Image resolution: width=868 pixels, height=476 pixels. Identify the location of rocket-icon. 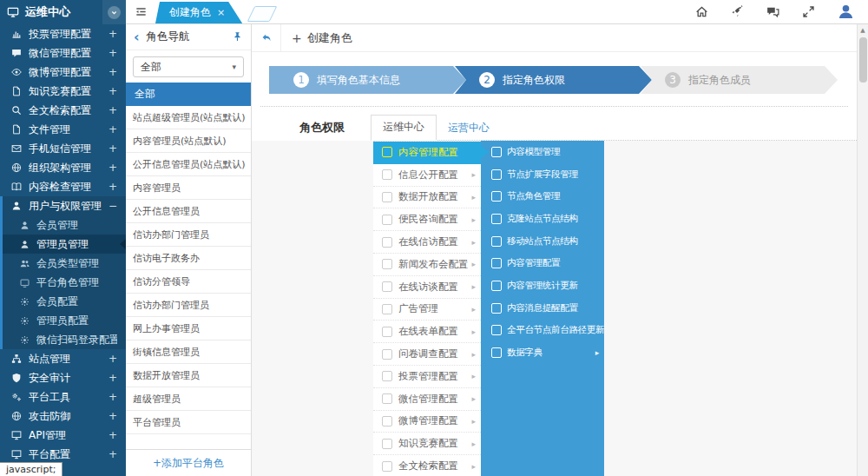
(738, 12).